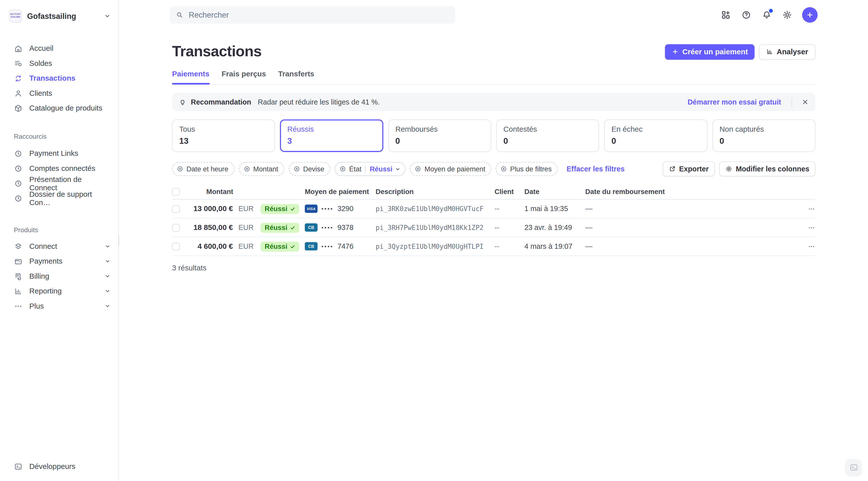 This screenshot has width=868, height=481. I want to click on card-mask: ••••, so click(328, 227).